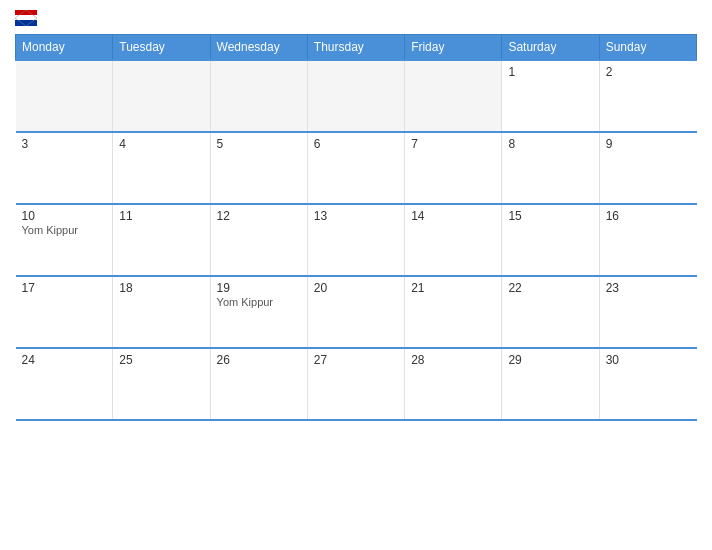 The image size is (712, 550). Describe the element at coordinates (550, 240) in the screenshot. I see `calendar-cell: 15` at that location.